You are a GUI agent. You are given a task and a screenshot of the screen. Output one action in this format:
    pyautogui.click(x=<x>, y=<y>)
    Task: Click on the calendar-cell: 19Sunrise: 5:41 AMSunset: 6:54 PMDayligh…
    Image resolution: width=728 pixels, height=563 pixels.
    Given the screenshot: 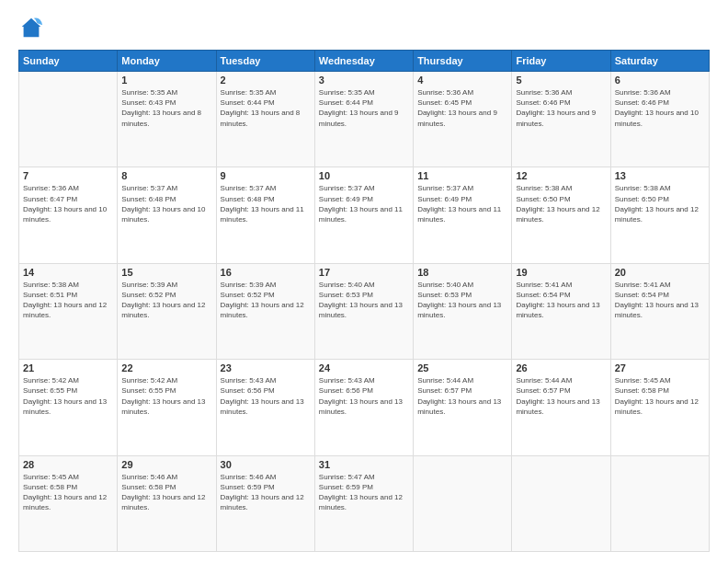 What is the action you would take?
    pyautogui.click(x=561, y=311)
    